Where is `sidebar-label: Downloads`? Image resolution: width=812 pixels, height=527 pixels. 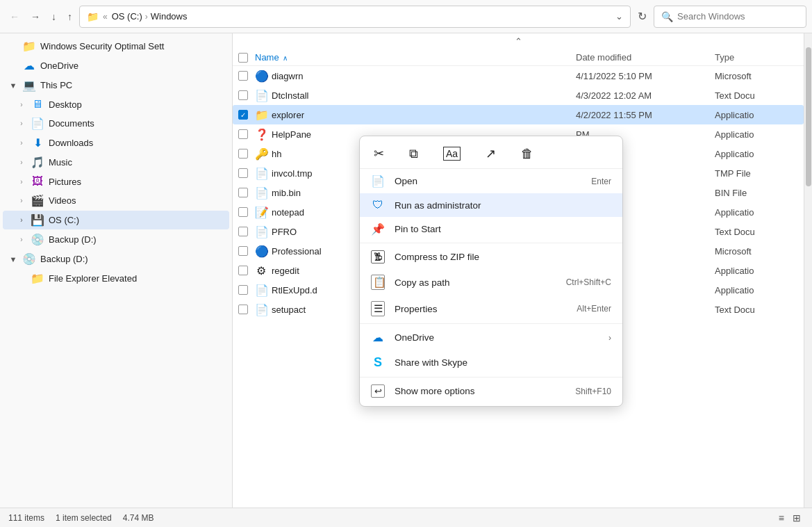 sidebar-label: Downloads is located at coordinates (136, 143).